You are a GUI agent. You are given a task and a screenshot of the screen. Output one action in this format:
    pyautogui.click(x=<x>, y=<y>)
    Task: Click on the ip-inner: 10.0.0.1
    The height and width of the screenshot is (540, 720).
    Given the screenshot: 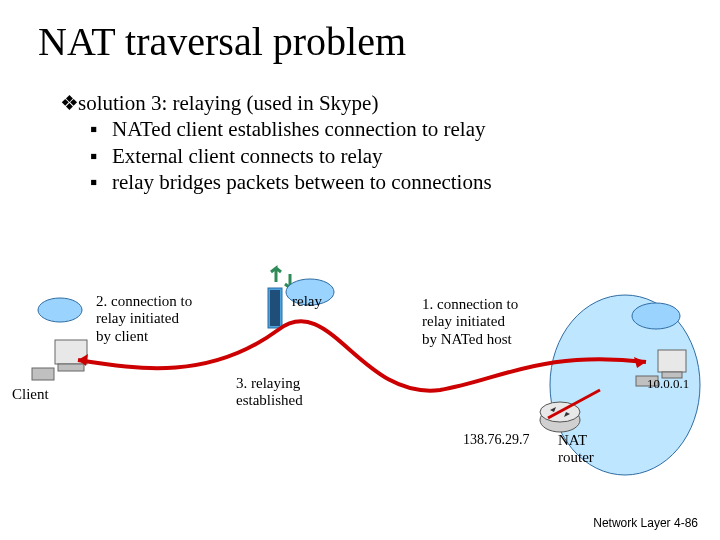 What is the action you would take?
    pyautogui.click(x=668, y=384)
    